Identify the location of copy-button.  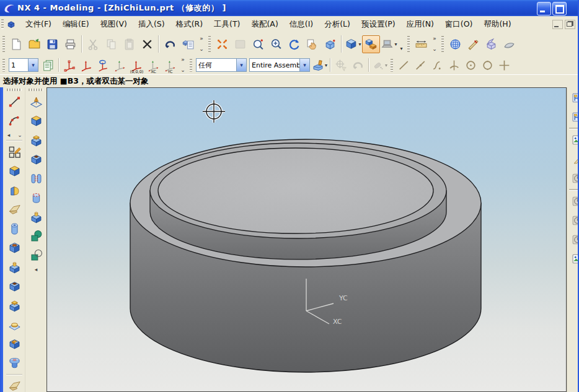
(112, 45).